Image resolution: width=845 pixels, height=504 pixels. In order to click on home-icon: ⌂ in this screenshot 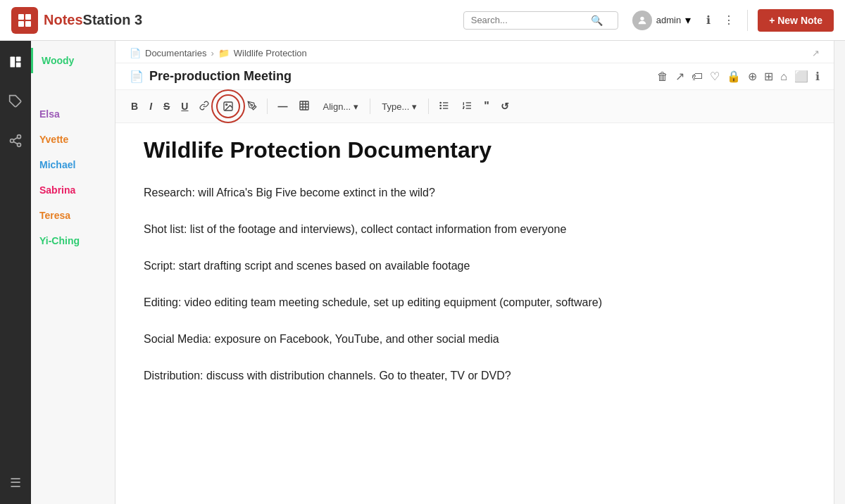, I will do `click(784, 77)`.